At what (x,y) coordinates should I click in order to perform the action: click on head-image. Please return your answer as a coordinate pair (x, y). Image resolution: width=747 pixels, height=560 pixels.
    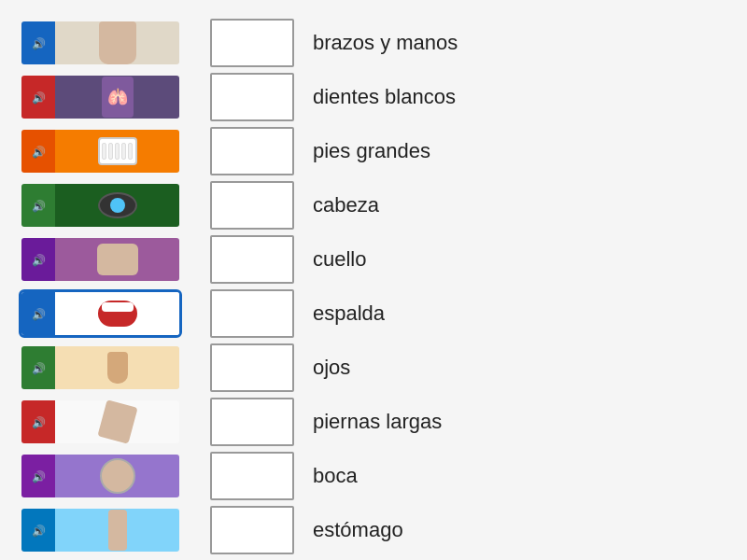
    Looking at the image, I should click on (118, 476).